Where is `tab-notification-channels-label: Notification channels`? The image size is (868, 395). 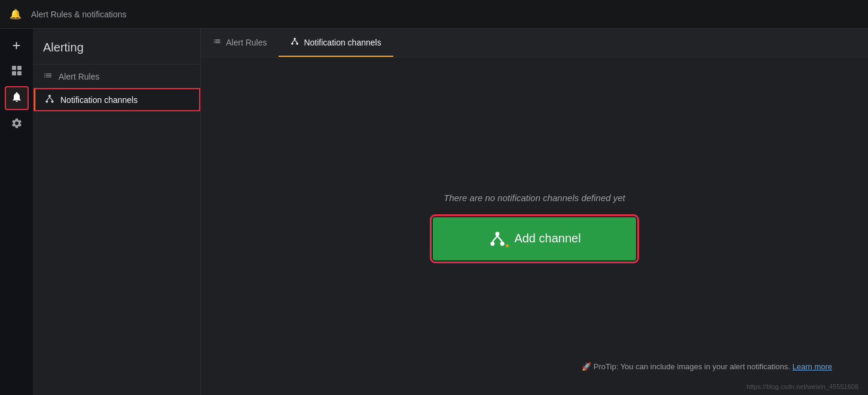
tab-notification-channels-label: Notification channels is located at coordinates (342, 42).